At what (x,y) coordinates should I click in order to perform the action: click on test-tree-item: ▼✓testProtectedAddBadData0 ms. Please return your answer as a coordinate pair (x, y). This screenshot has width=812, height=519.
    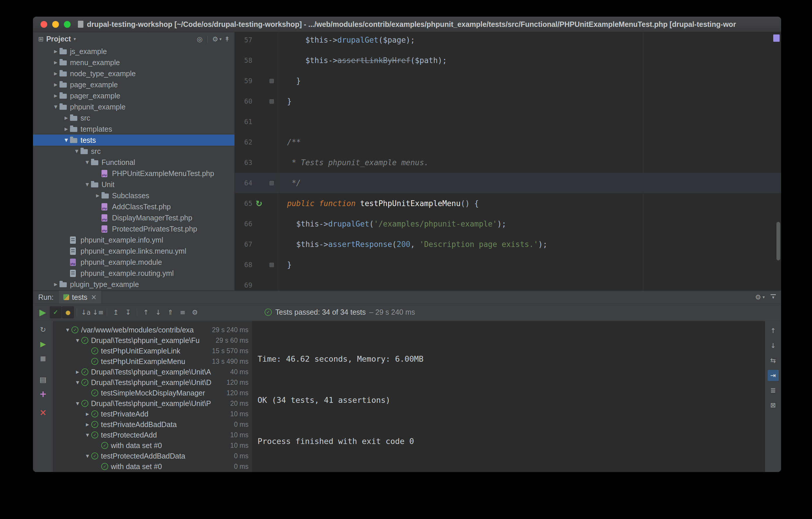
    Looking at the image, I should click on (152, 456).